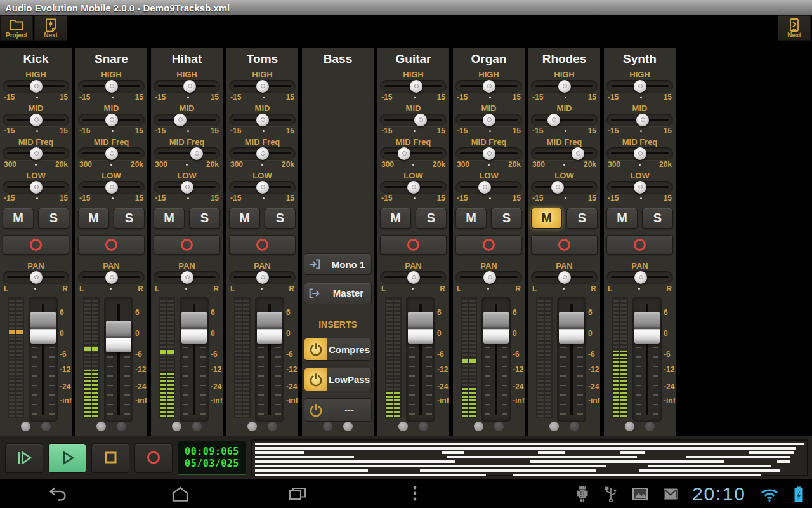  Describe the element at coordinates (24, 458) in the screenshot. I see `play-from-start-button` at that location.